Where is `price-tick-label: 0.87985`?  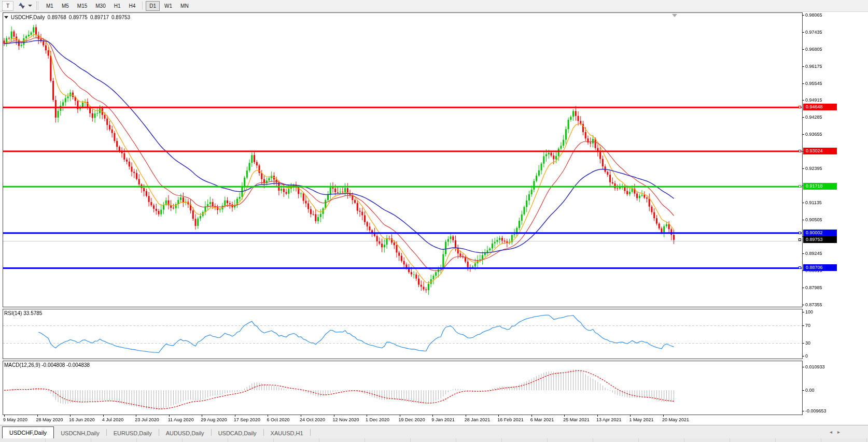
price-tick-label: 0.87985 is located at coordinates (814, 288).